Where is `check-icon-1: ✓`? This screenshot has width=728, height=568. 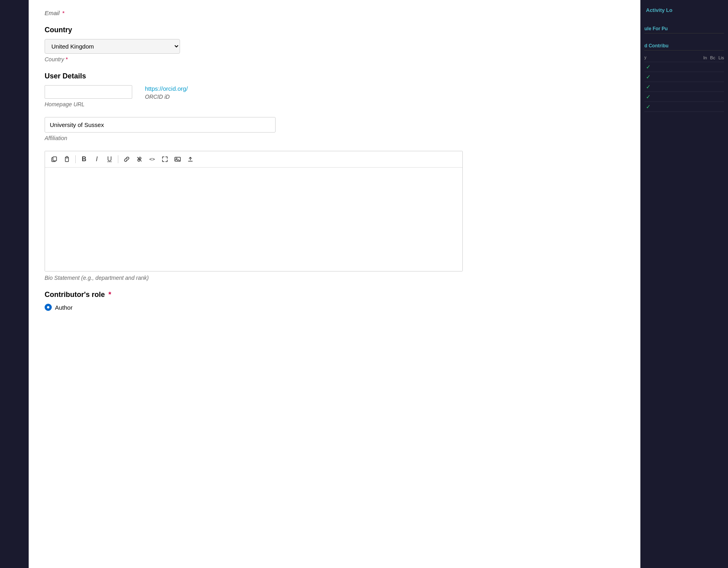
check-icon-1: ✓ is located at coordinates (648, 67).